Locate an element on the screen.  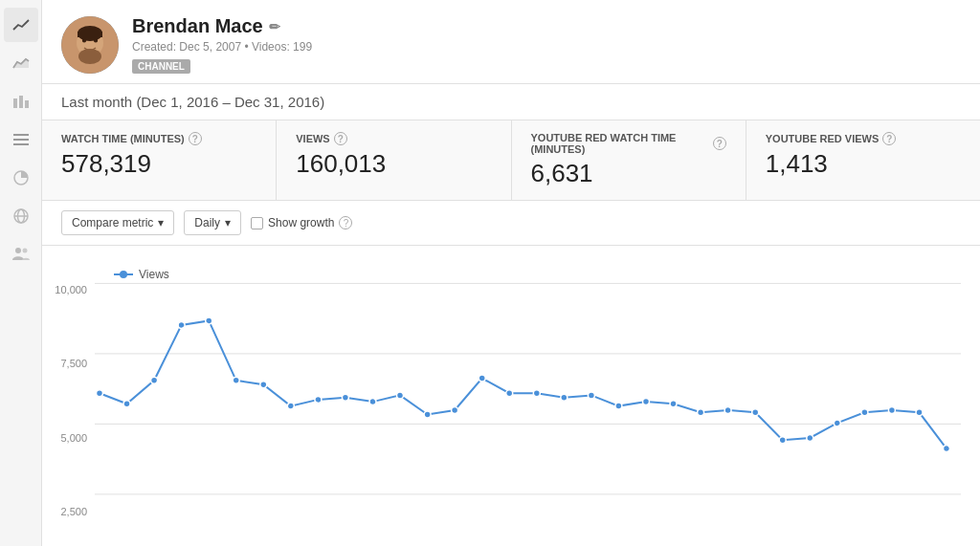
metric-yt-red-views-label: YOUTUBE RED VIEWS ? is located at coordinates (863, 139).